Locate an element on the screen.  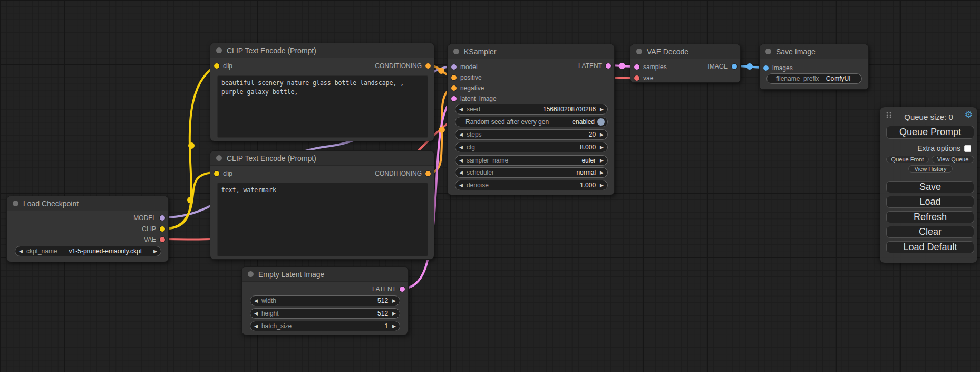
refresh-button: Refresh is located at coordinates (930, 217).